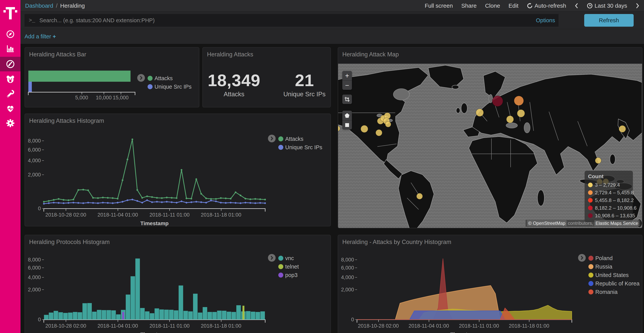 Image resolution: width=644 pixels, height=333 pixels. Describe the element at coordinates (292, 21) in the screenshot. I see `search-box: >_ Options` at that location.